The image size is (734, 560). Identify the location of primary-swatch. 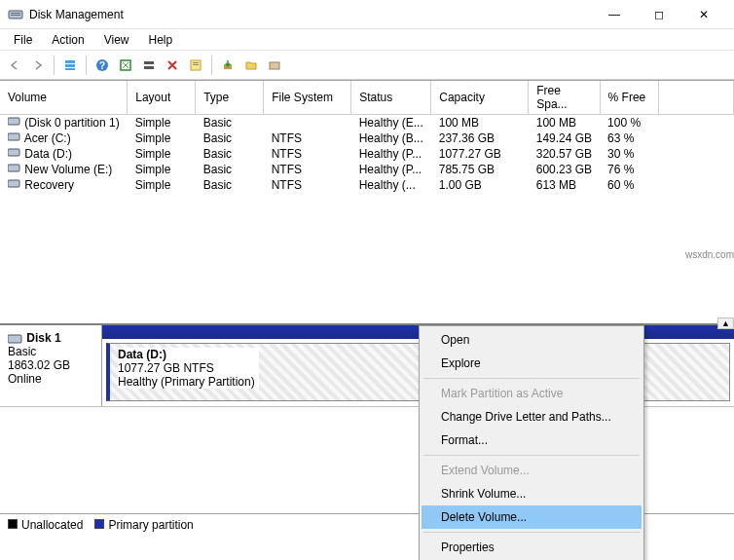
(99, 524).